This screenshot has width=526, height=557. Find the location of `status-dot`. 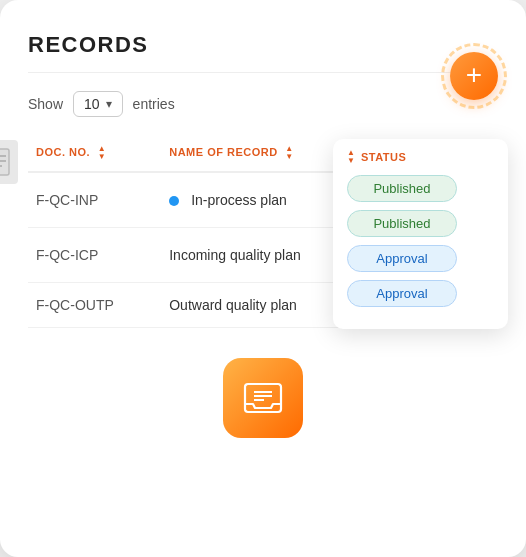

status-dot is located at coordinates (174, 201).